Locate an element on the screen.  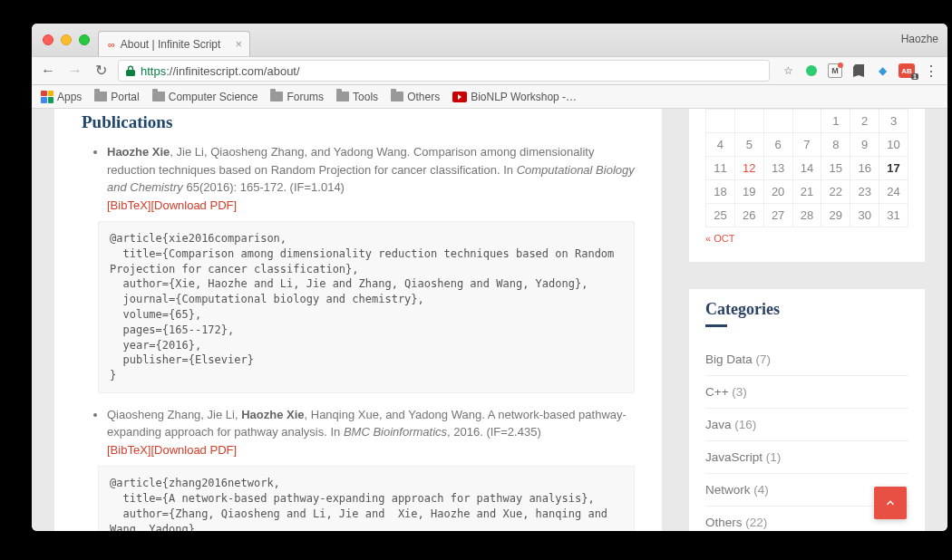
category-name: Big Data is located at coordinates (729, 359).